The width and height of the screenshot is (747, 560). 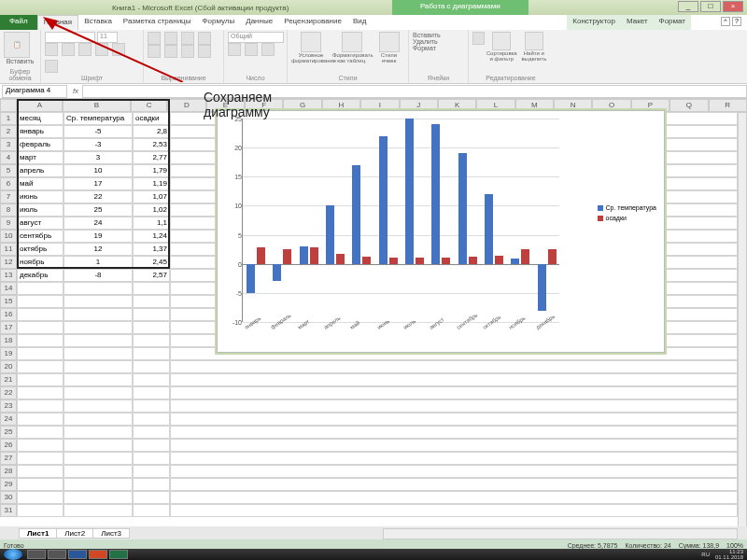 What do you see at coordinates (151, 197) in the screenshot?
I see `cell: 1,07` at bounding box center [151, 197].